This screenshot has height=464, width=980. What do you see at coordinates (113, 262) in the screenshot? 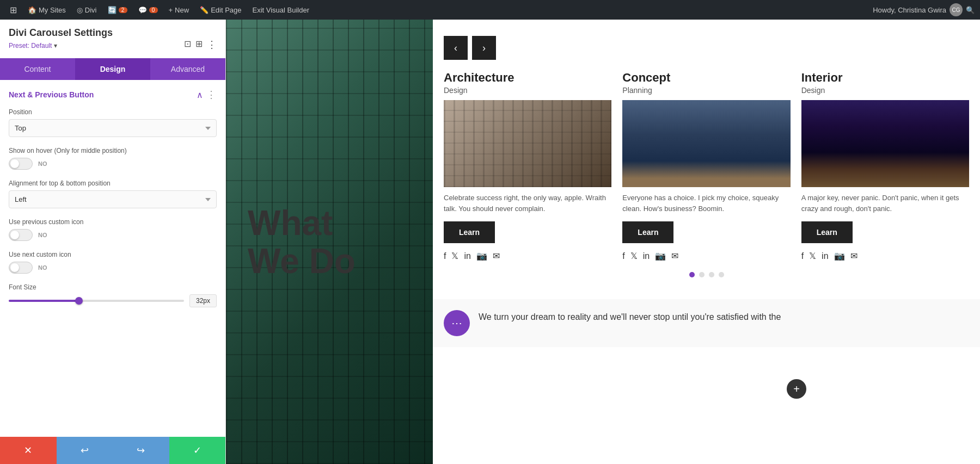
I see `next-icon-field: Use next custom icon NO` at bounding box center [113, 262].